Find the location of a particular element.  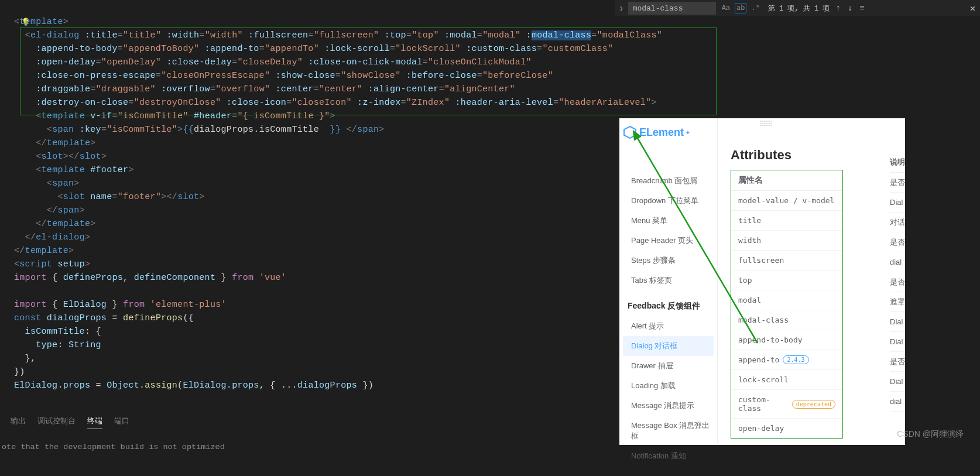

nav-item: Loading 加载 is located at coordinates (669, 386).